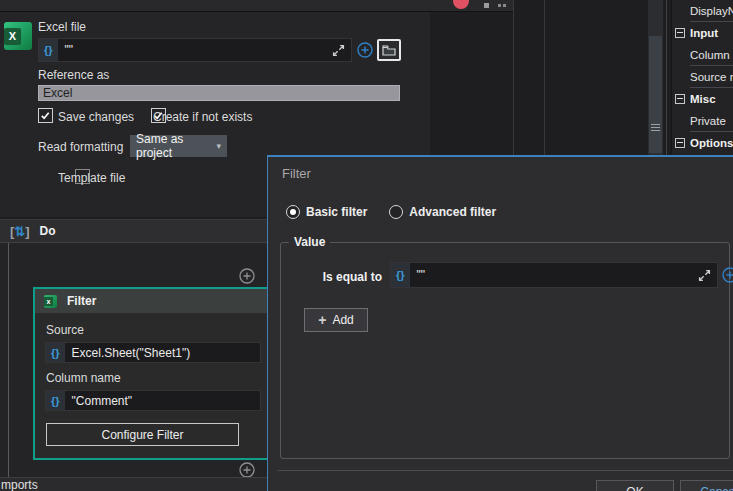 The height and width of the screenshot is (491, 733). What do you see at coordinates (20, 232) in the screenshot?
I see `sequence-icon: [⇅]` at bounding box center [20, 232].